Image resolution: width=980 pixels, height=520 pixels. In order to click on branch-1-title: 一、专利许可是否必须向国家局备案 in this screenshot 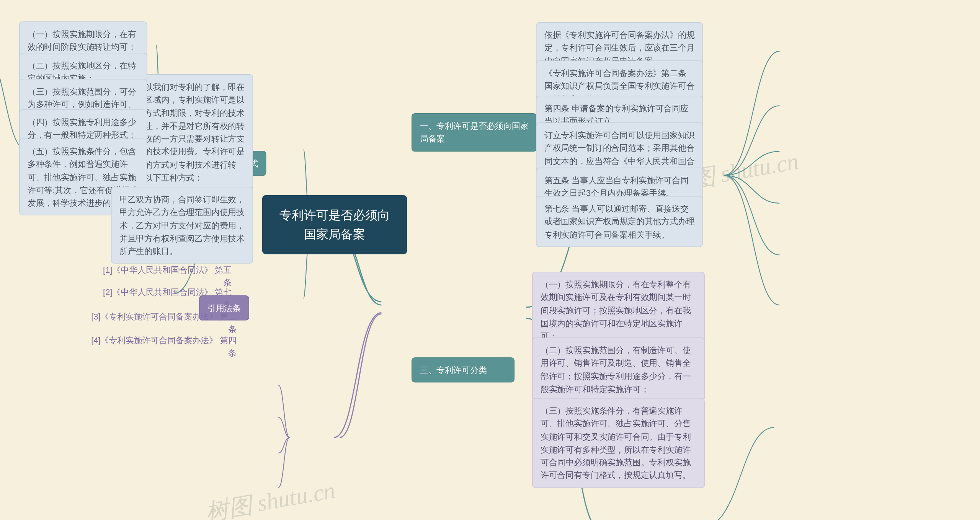, I will do `click(474, 132)`.